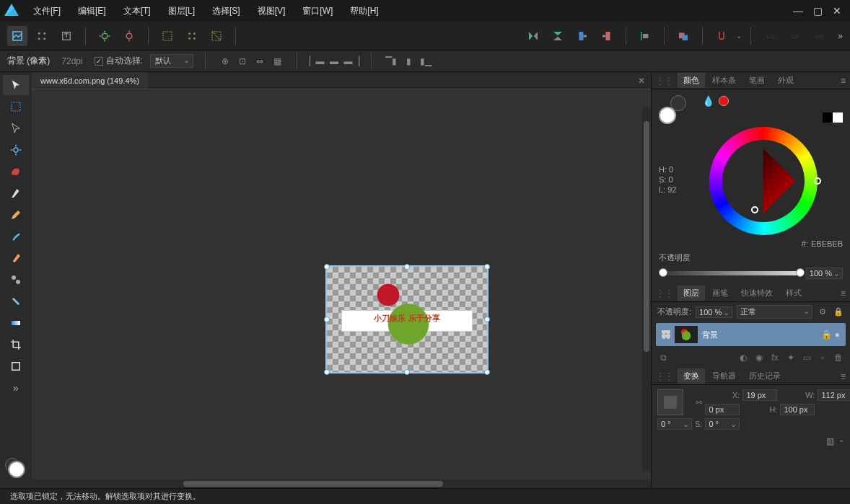  Describe the element at coordinates (16, 150) in the screenshot. I see `gear-tool-icon` at that location.